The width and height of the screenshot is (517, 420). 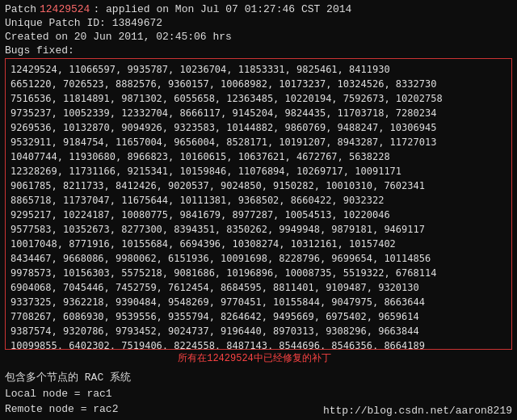 I want to click on remote-node-value: rac2, so click(x=105, y=409).